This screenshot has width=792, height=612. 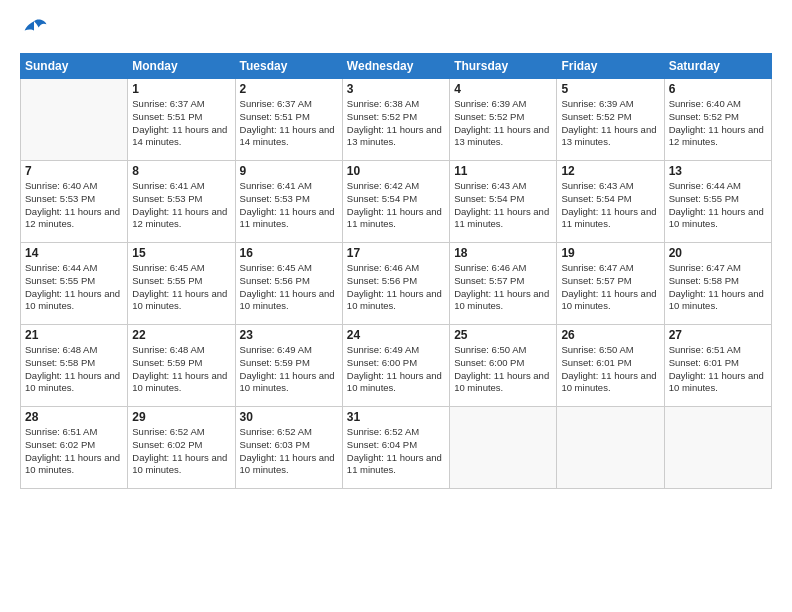 What do you see at coordinates (396, 29) in the screenshot?
I see `header` at bounding box center [396, 29].